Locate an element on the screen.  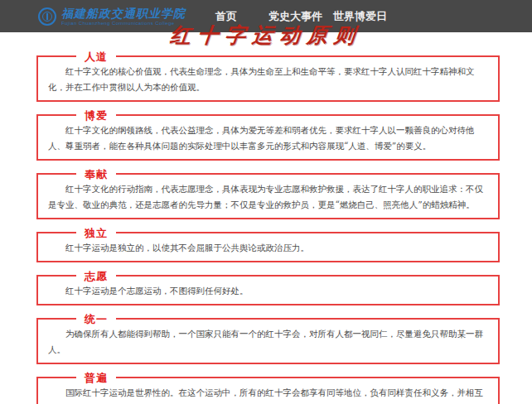
principle-section-dedication: 奉献 红十字文化的行动指南，代表志愿理念，具体表现为专业志愿和救护救援，表达了红… is located at coordinates (268, 196).